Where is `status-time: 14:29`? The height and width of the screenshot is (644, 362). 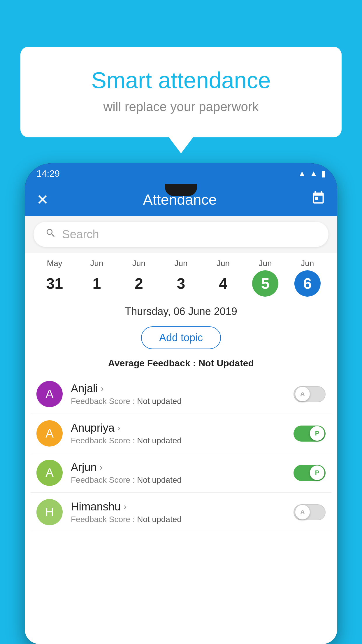
status-time: 14:29 is located at coordinates (48, 174).